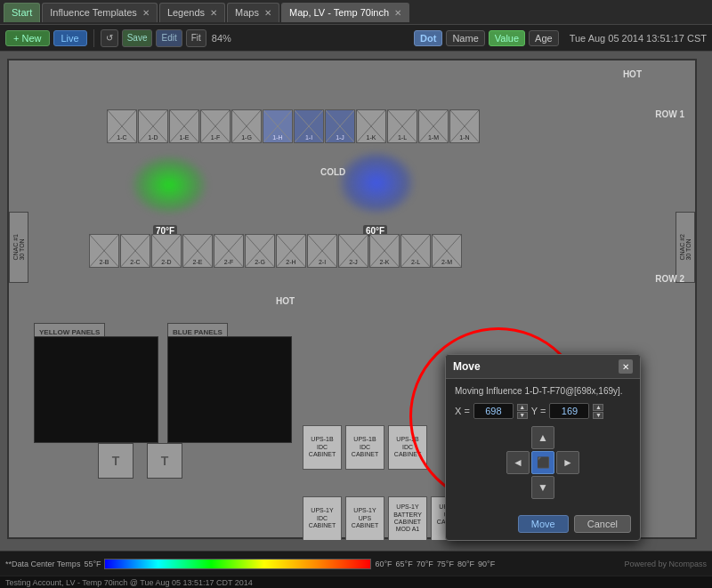  I want to click on temperature-gradient-scale, so click(238, 564).